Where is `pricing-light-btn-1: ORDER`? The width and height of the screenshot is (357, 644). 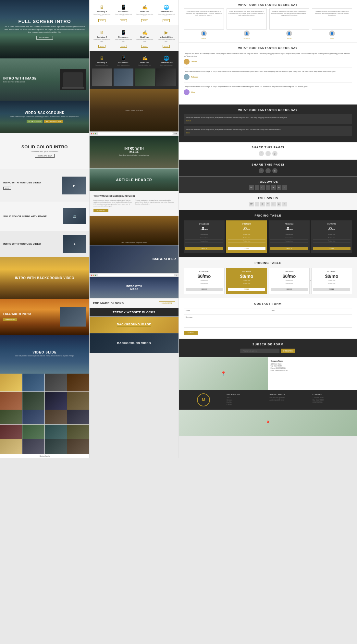 pricing-light-btn-1: ORDER is located at coordinates (204, 290).